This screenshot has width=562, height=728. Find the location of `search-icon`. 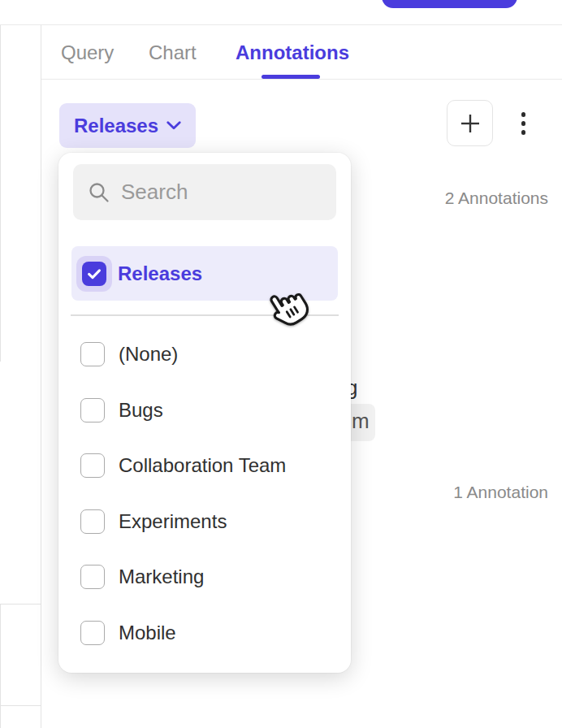

search-icon is located at coordinates (99, 193).